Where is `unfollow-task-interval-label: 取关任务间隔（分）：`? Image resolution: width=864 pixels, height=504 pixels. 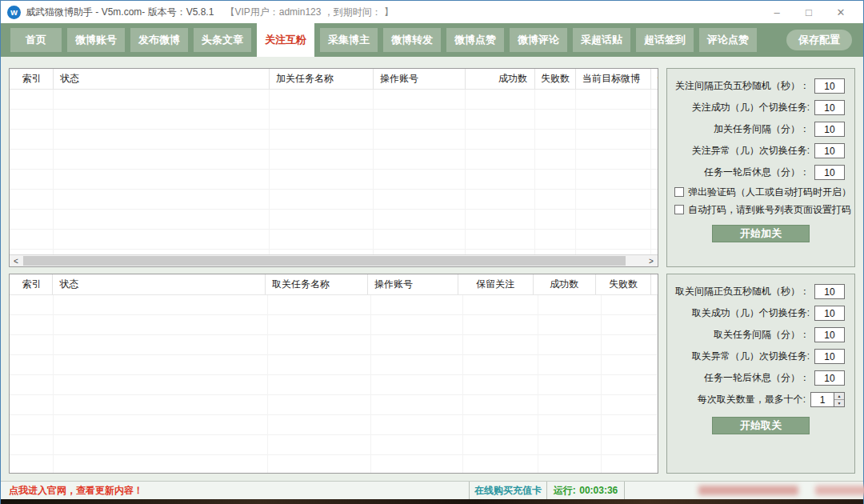
unfollow-task-interval-label: 取关任务间隔（分）： is located at coordinates (762, 334).